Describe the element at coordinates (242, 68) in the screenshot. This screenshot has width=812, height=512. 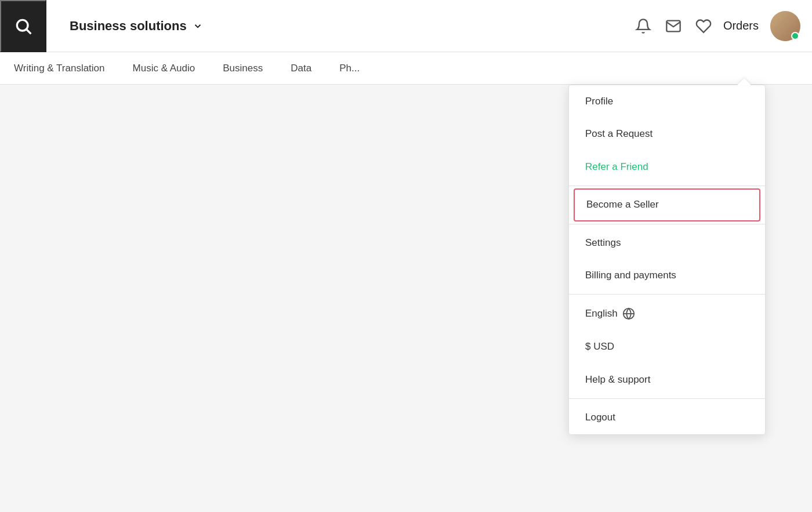
I see `nav-item-business: Business` at that location.